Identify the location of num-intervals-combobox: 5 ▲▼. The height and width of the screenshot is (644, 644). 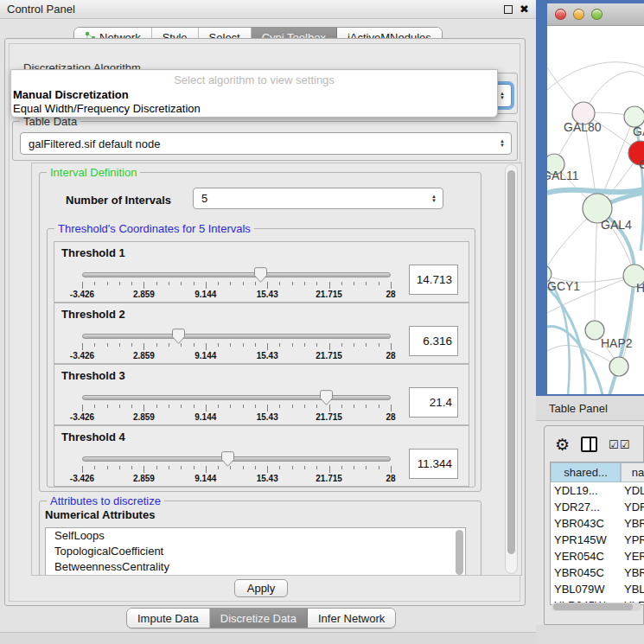
(318, 199).